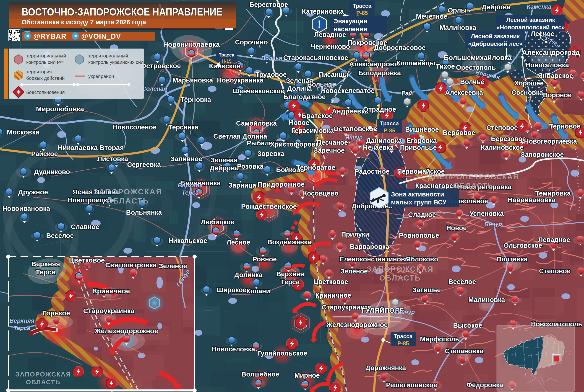 The image size is (584, 392). Describe the element at coordinates (258, 291) in the screenshot. I see `svg-text: Копани` at that location.